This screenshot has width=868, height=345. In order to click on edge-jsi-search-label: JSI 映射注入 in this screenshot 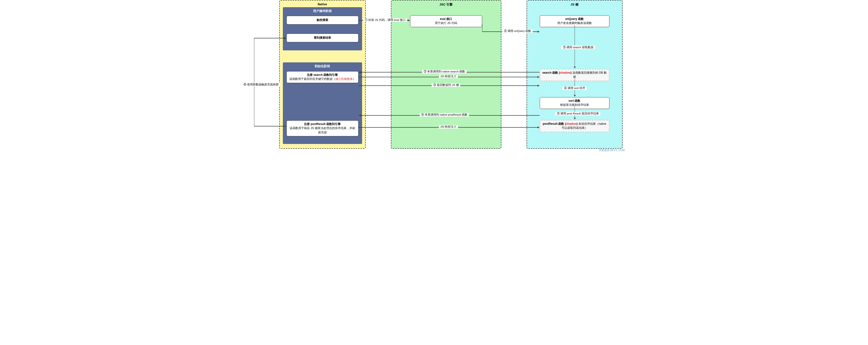, I will do `click(449, 76)`.